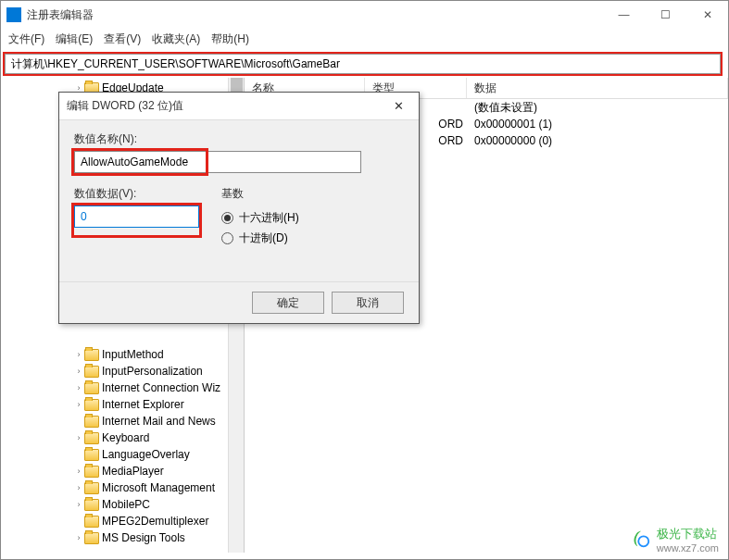  I want to click on radio-hex-row: 十六进制(H), so click(260, 218).